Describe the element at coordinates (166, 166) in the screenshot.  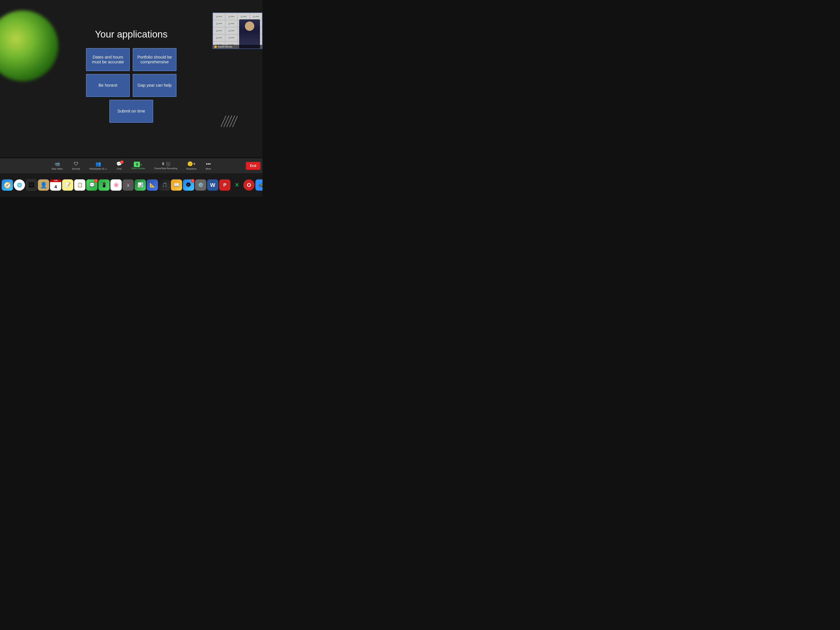
I see `pause-recording-button: ⏸ ⬛ Pause/Stop Recording` at that location.